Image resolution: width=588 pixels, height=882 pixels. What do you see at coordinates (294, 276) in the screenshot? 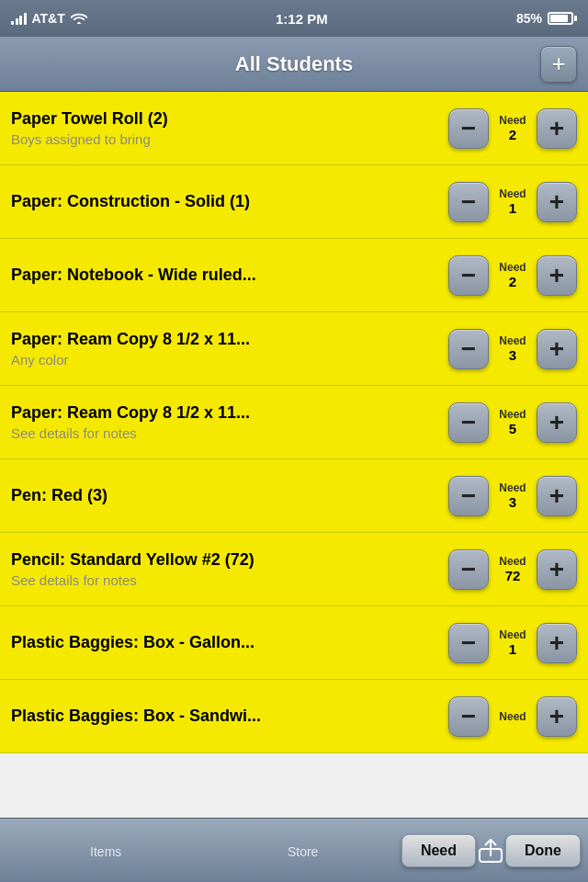
I see `list-item: Paper: Notebook - Wide ruled...−Need2+` at bounding box center [294, 276].